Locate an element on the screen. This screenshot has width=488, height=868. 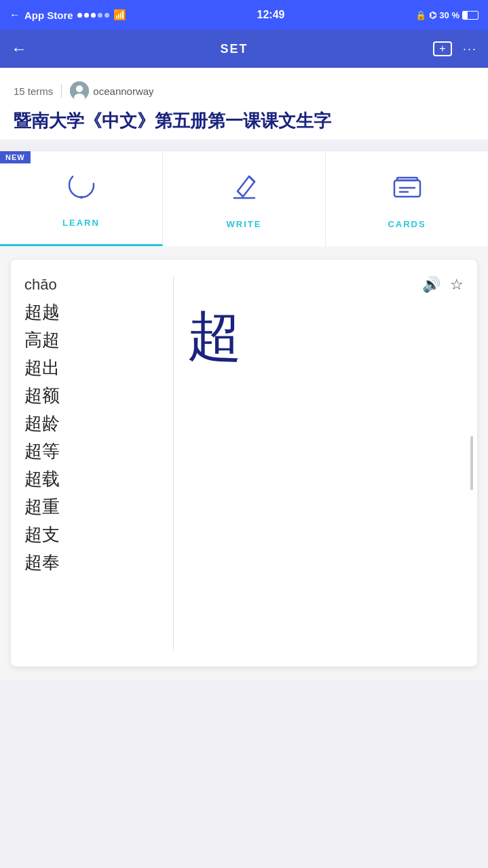
add-icon: + is located at coordinates (443, 49).